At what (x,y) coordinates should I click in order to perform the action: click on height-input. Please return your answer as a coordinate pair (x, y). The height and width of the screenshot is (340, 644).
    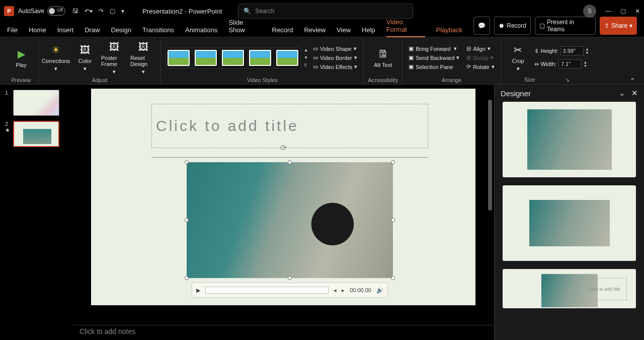
    Looking at the image, I should click on (572, 51).